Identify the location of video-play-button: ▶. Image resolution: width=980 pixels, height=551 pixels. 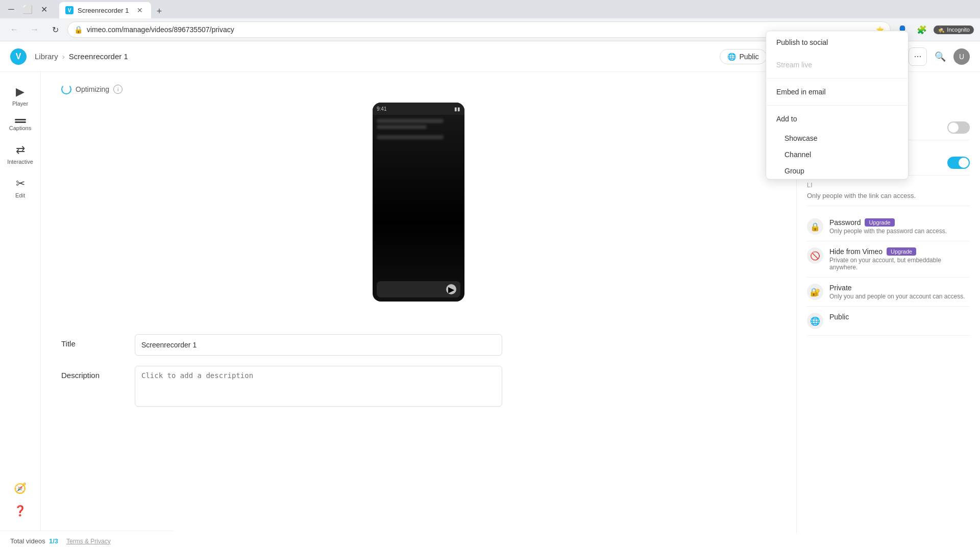
(451, 289).